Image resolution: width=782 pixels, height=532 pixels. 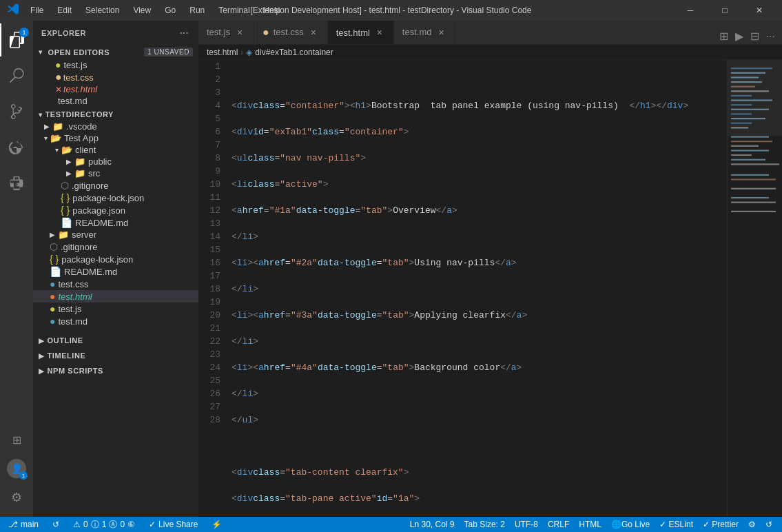 I want to click on menu-go: Go, so click(x=170, y=10).